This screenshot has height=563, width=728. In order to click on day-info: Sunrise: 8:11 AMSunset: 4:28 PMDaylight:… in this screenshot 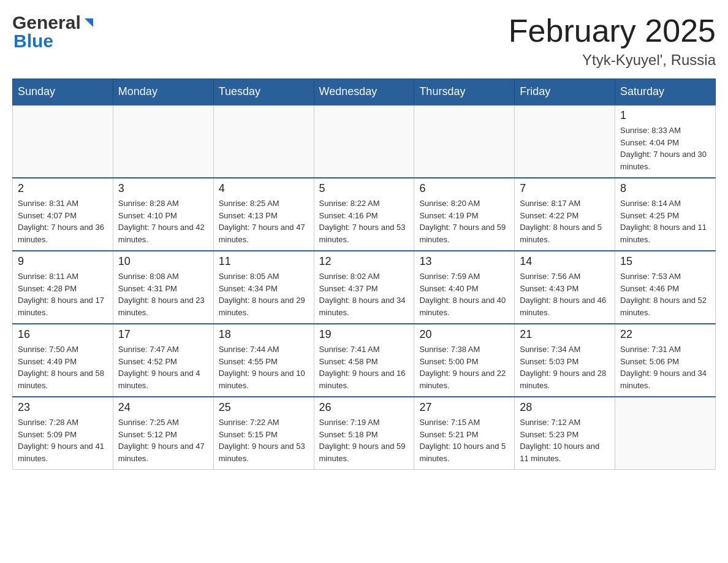, I will do `click(63, 294)`.